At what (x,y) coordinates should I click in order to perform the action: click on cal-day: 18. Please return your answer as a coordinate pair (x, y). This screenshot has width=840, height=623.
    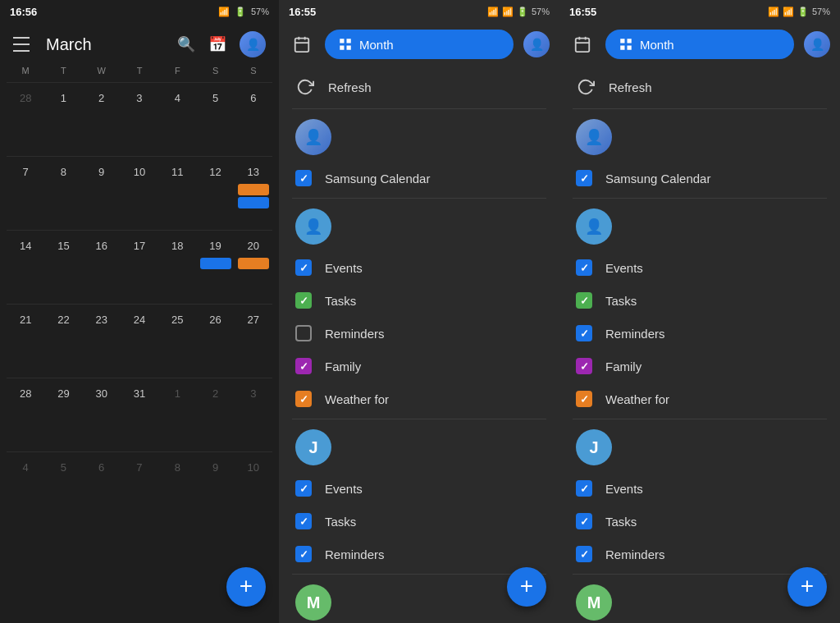
    Looking at the image, I should click on (177, 267).